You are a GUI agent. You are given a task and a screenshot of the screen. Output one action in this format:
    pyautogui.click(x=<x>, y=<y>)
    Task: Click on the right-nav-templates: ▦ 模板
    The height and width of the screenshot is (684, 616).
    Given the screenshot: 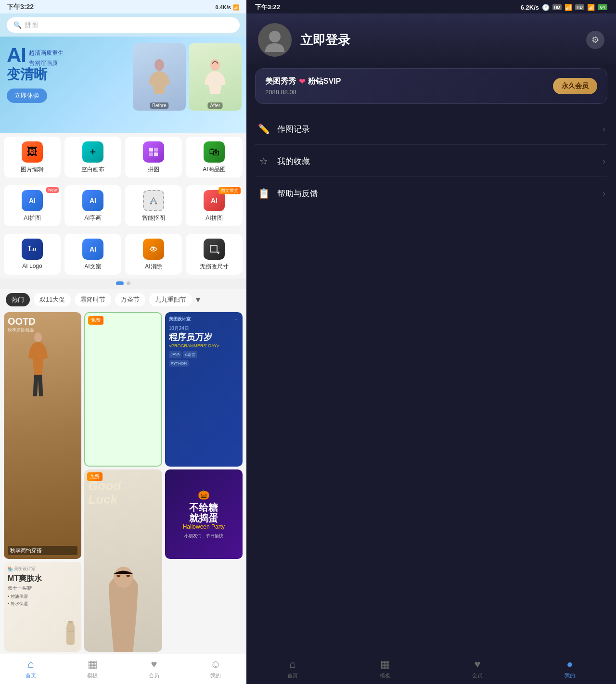 What is the action you would take?
    pyautogui.click(x=385, y=669)
    